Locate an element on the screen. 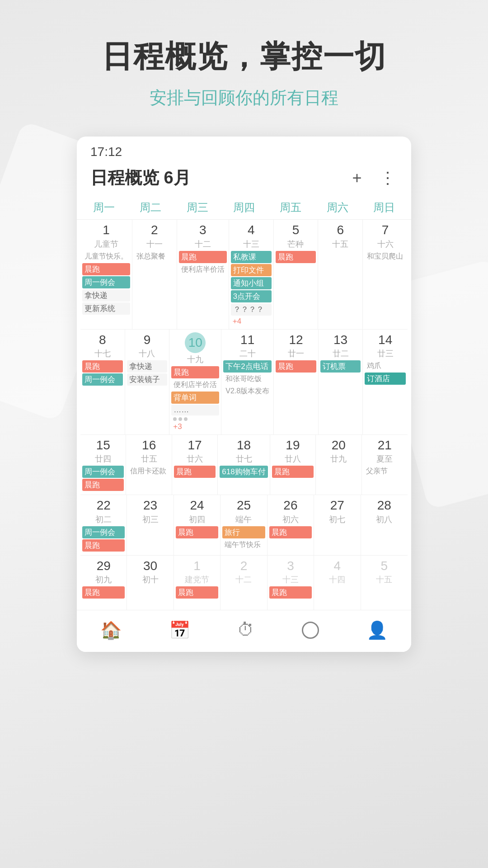 This screenshot has width=488, height=868. event-tag: 打印文件 is located at coordinates (251, 270).